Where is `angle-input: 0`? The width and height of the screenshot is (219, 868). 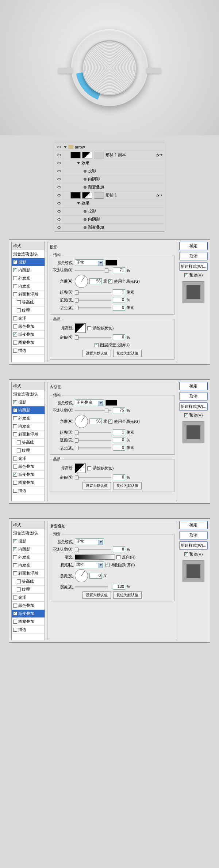
angle-input: 0 is located at coordinates (96, 576).